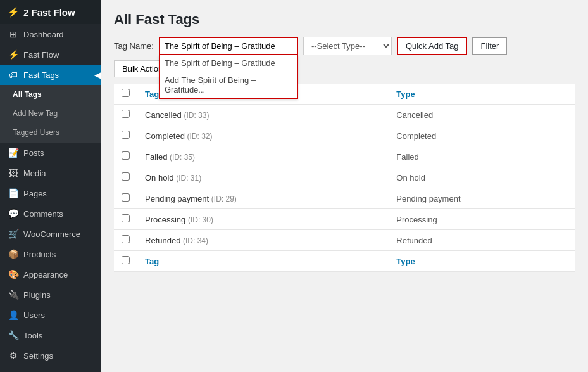 The height and width of the screenshot is (372, 588). What do you see at coordinates (224, 199) in the screenshot?
I see `tag-id: (ID: 29)` at bounding box center [224, 199].